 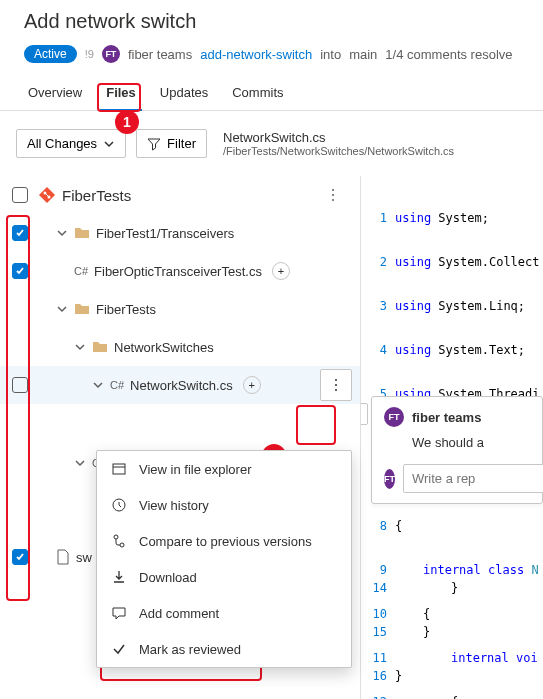 I want to click on tree-root-row: FiberTests, so click(x=180, y=195).